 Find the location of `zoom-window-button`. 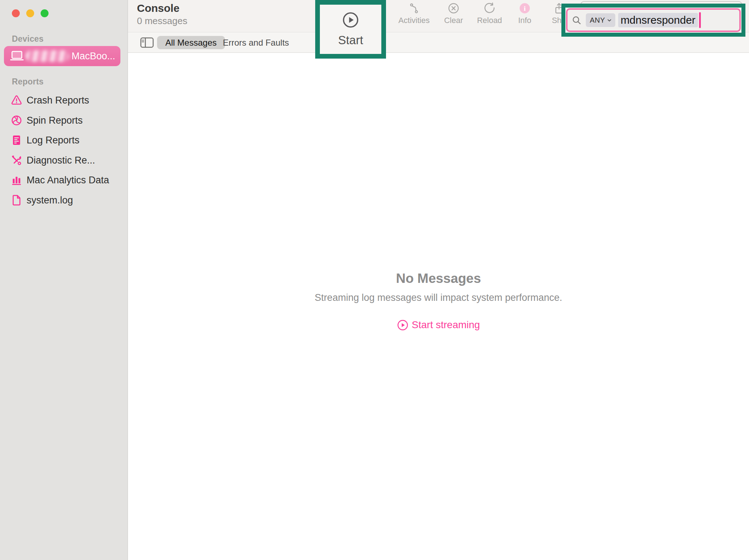

zoom-window-button is located at coordinates (45, 13).